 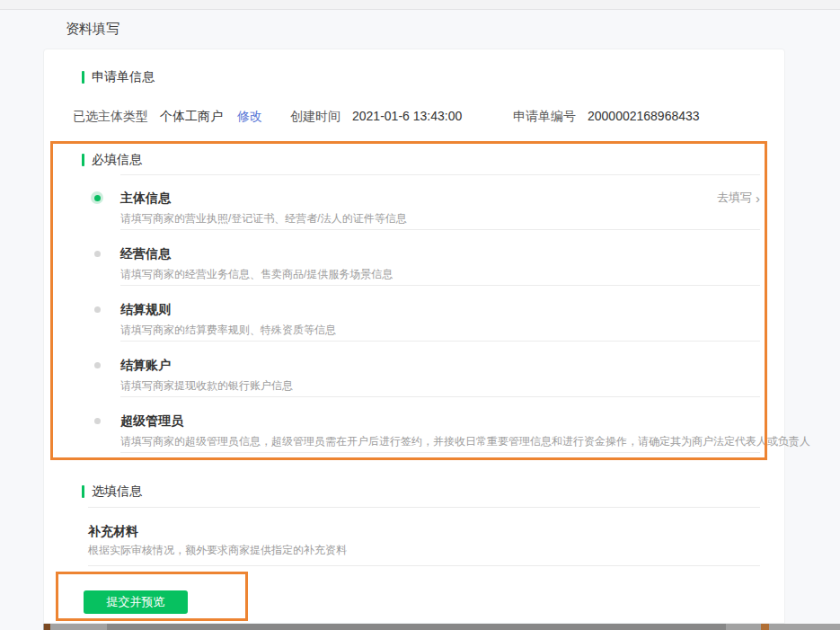 What do you see at coordinates (97, 198) in the screenshot?
I see `radio-selected-icon` at bounding box center [97, 198].